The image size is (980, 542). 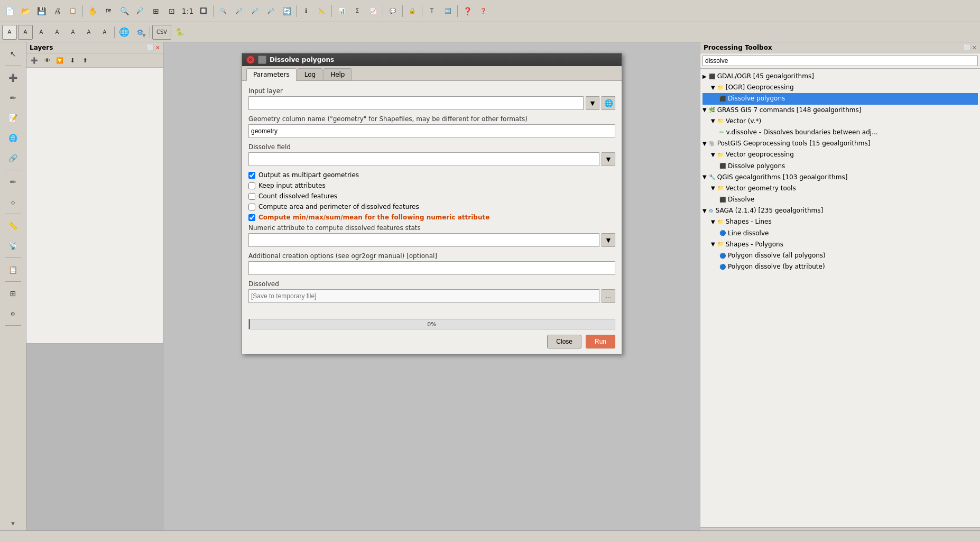 What do you see at coordinates (412, 11) in the screenshot?
I see `lock-icon: 🔒` at bounding box center [412, 11].